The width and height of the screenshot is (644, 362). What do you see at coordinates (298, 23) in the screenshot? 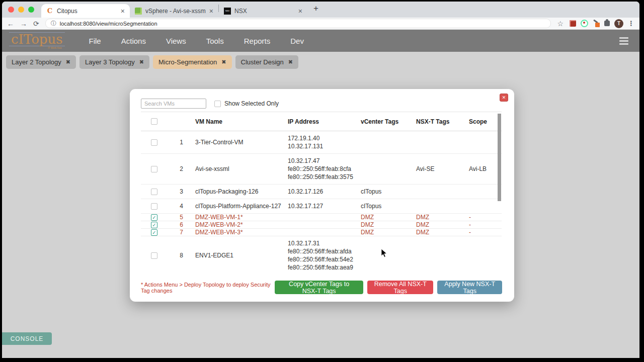
I see `url-bar: ⓘ localhost:8080/view/microSegmentation` at bounding box center [298, 23].